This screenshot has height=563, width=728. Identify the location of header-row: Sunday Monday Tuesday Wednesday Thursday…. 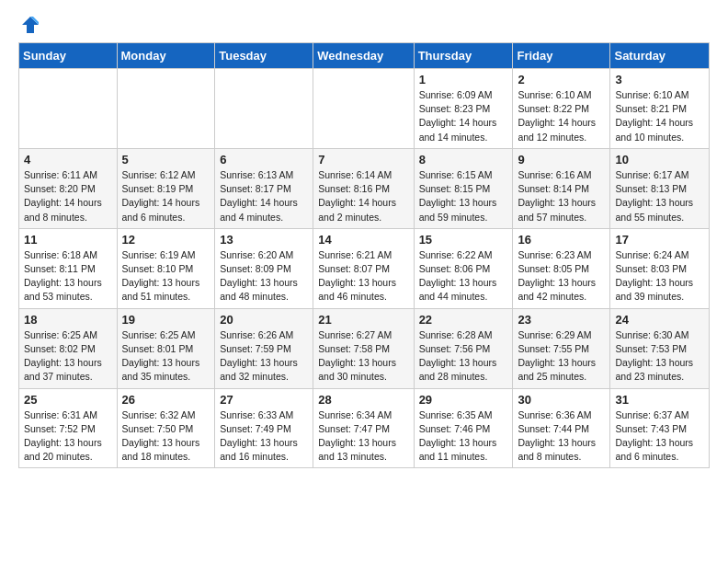
(364, 56).